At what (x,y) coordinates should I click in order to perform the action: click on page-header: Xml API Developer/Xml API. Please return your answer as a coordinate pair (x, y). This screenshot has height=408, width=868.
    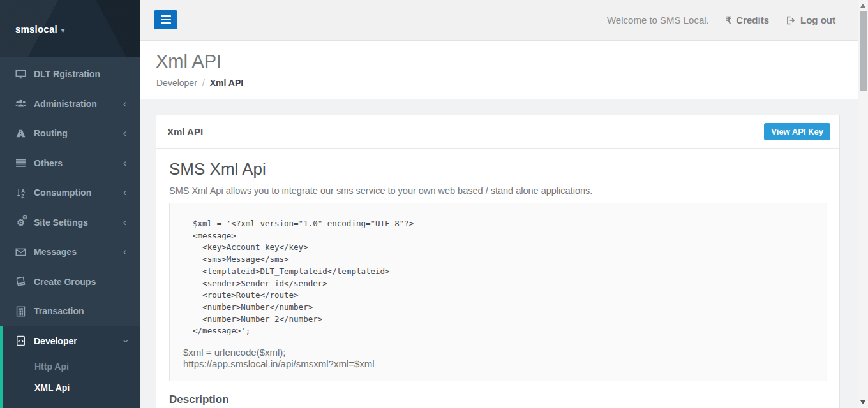
    Looking at the image, I should click on (499, 70).